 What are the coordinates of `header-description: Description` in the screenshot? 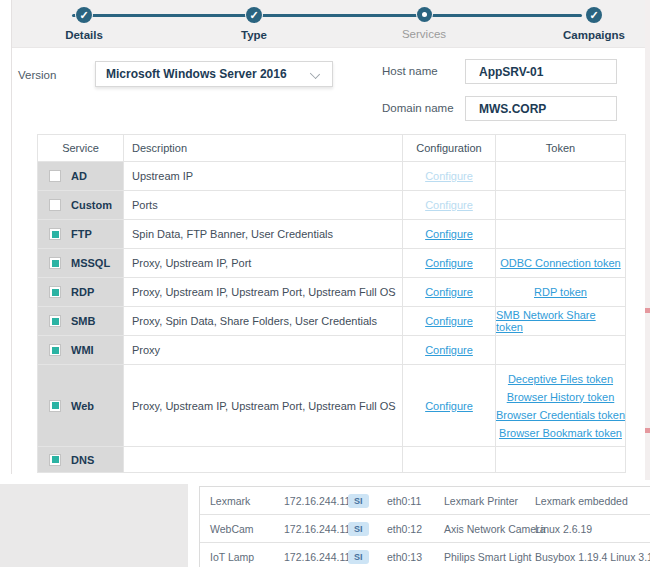 It's located at (264, 148).